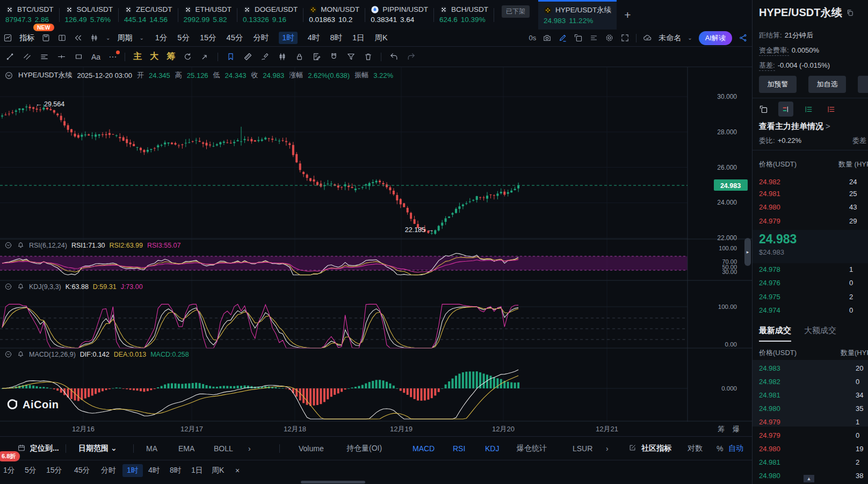 The height and width of the screenshot is (484, 868). I want to click on book-row: 24.9740, so click(813, 310).